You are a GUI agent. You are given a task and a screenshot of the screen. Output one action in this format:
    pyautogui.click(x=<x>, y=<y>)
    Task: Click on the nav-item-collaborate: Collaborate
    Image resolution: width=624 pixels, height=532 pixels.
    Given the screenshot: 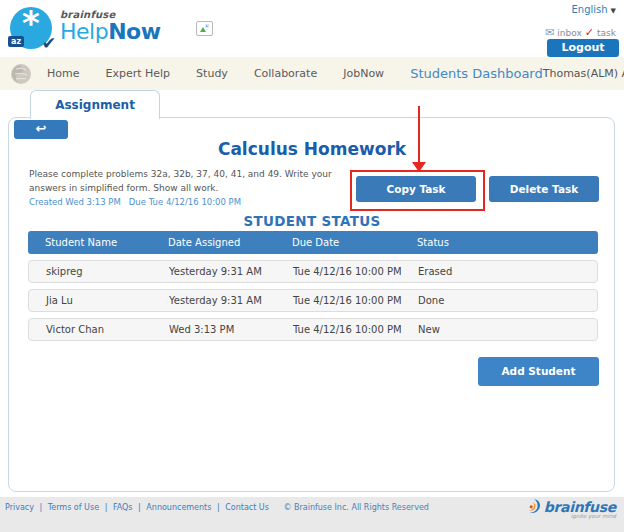 What is the action you would take?
    pyautogui.click(x=286, y=74)
    